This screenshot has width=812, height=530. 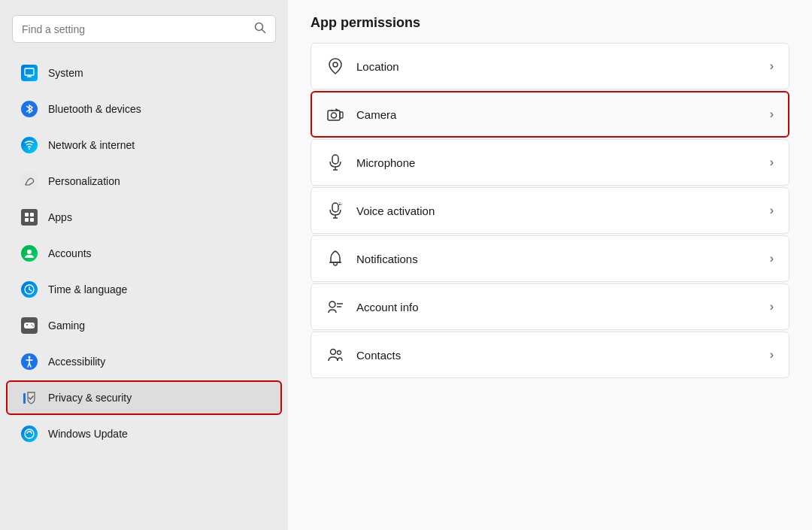 I want to click on sidebar-item-system: System, so click(x=144, y=73).